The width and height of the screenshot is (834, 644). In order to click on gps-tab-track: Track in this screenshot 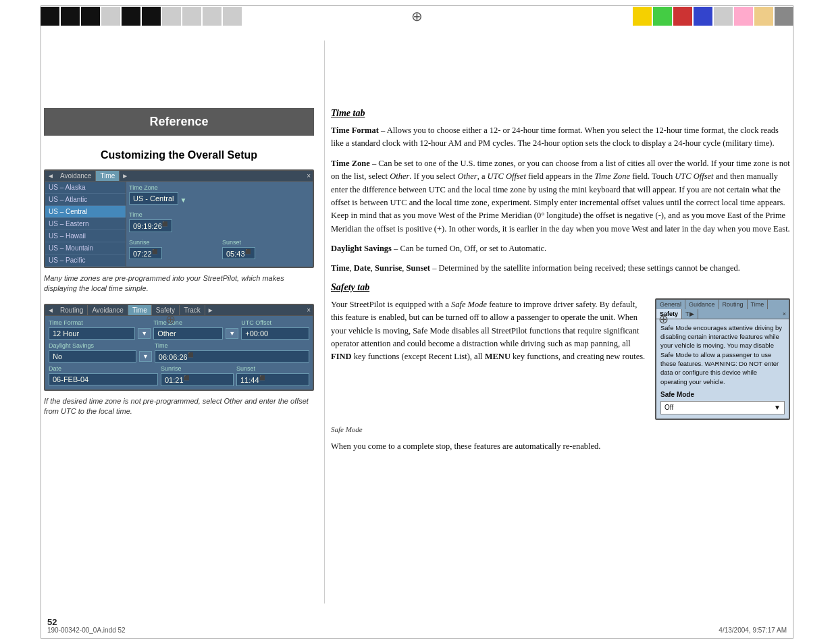, I will do `click(192, 311)`.